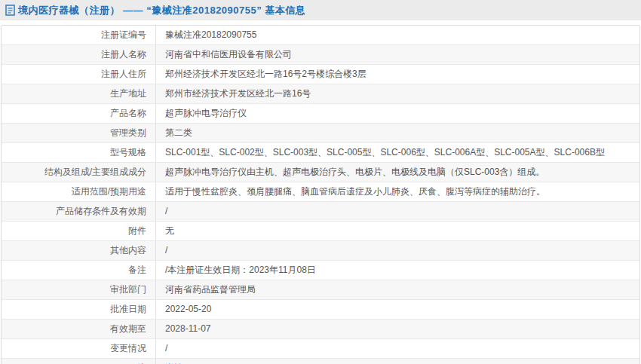 The image size is (641, 364). What do you see at coordinates (78, 74) in the screenshot?
I see `row-label: 注册人住所` at bounding box center [78, 74].